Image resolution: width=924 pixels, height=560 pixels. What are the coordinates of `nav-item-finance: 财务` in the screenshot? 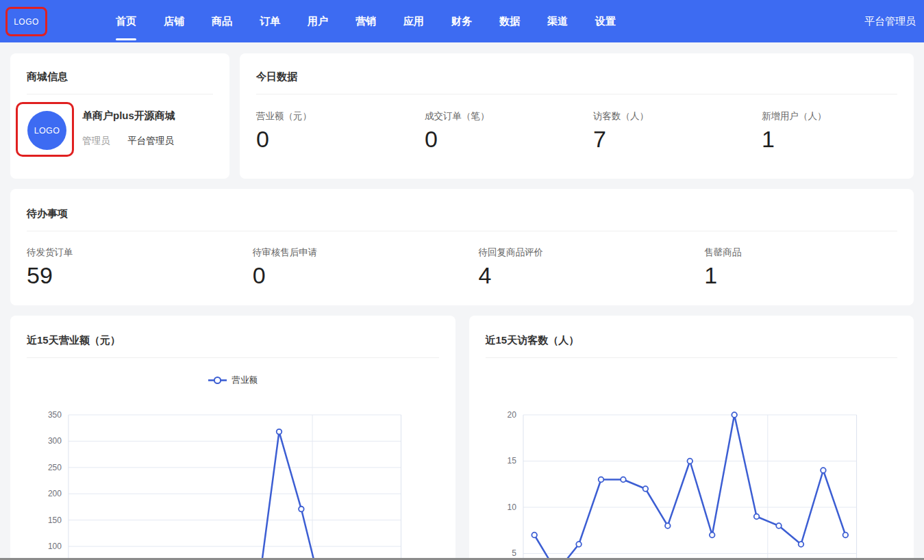 It's located at (462, 22).